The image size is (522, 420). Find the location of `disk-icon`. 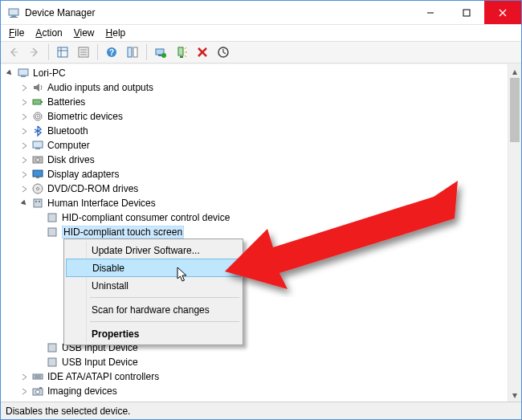

disk-icon is located at coordinates (38, 160).